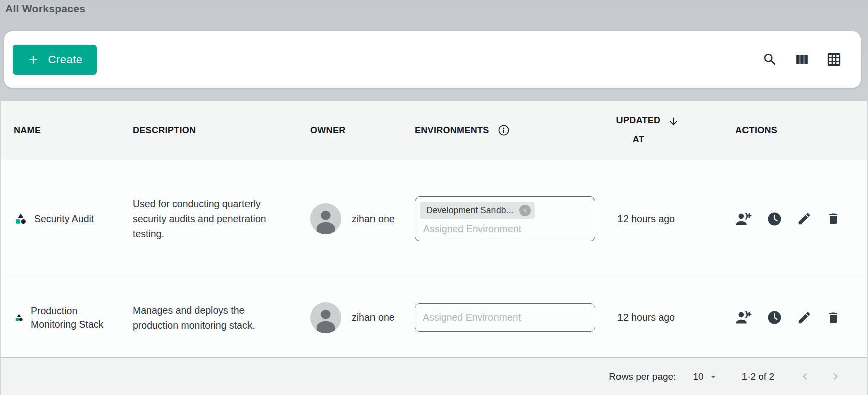 The height and width of the screenshot is (395, 868). What do you see at coordinates (674, 122) in the screenshot?
I see `sort-desc-arrow-icon` at bounding box center [674, 122].